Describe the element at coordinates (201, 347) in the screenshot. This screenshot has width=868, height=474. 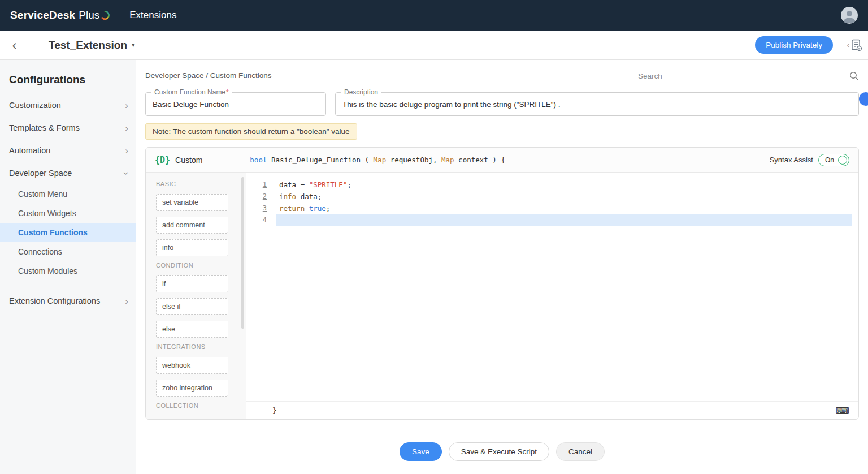
I see `palette-section-integrations: INTEGRATIONS` at that location.